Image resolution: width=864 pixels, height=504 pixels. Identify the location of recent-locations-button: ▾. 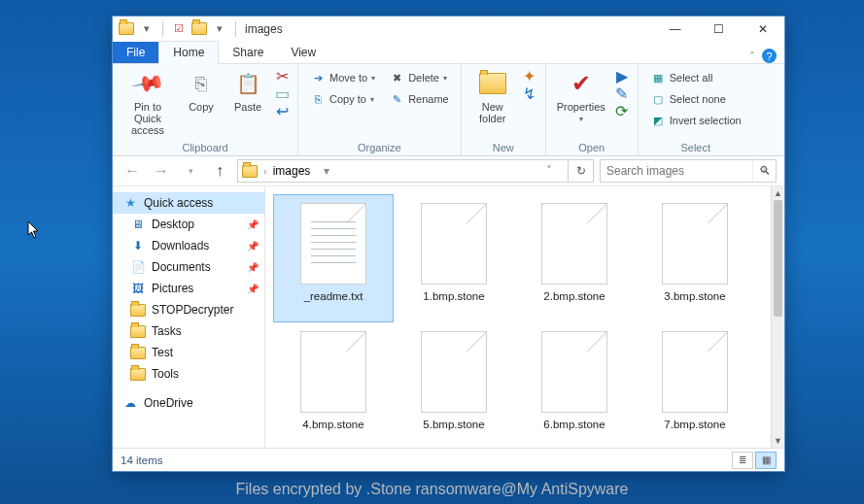
(190, 171).